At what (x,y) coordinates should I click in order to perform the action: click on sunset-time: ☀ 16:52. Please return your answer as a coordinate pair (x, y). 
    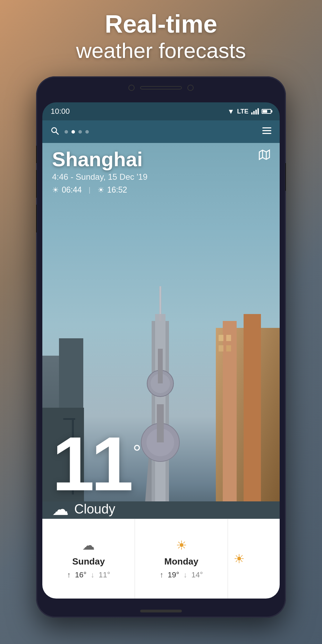
    Looking at the image, I should click on (112, 190).